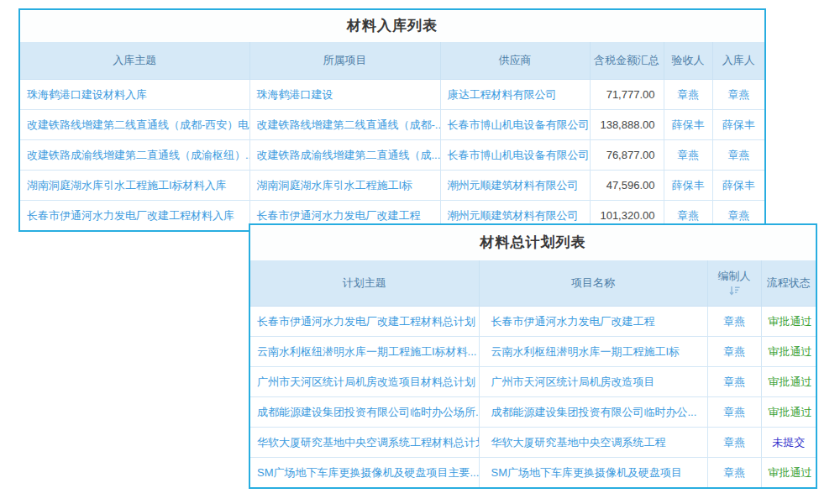  I want to click on plan-subject-link: 云南水利枢纽潜明水库一期工程施工I标材料..., so click(365, 352).